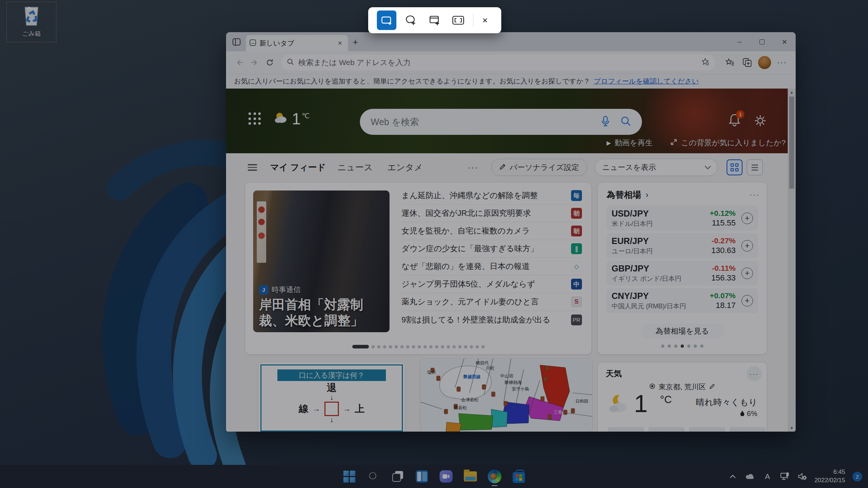 This screenshot has width=868, height=488. I want to click on window-minimize-button: –, so click(740, 42).